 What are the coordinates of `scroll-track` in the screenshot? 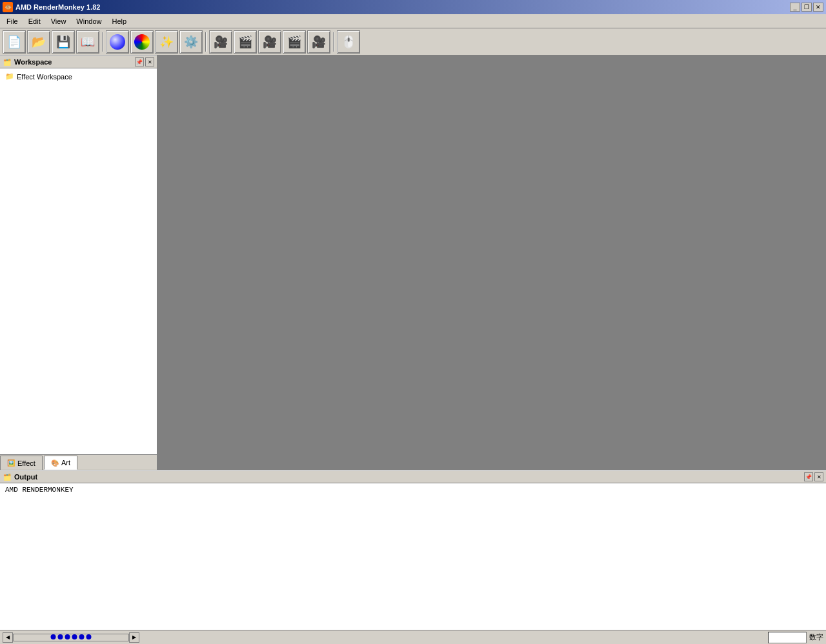 It's located at (71, 638).